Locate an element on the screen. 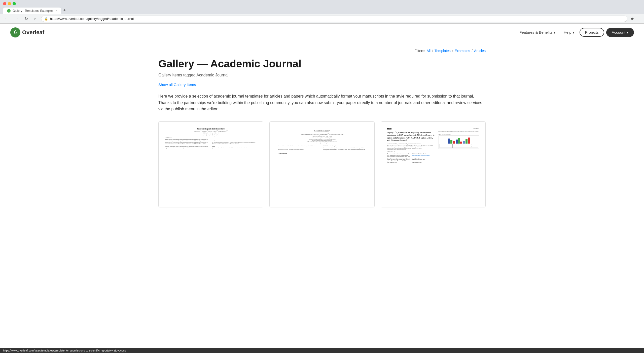  new-tab-button: + is located at coordinates (64, 11).